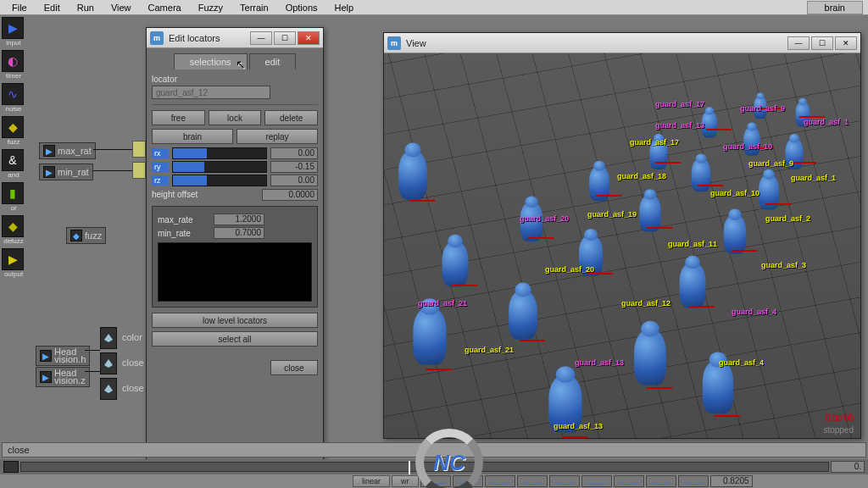  I want to click on node-max-rate: ▶max_rat, so click(68, 151).